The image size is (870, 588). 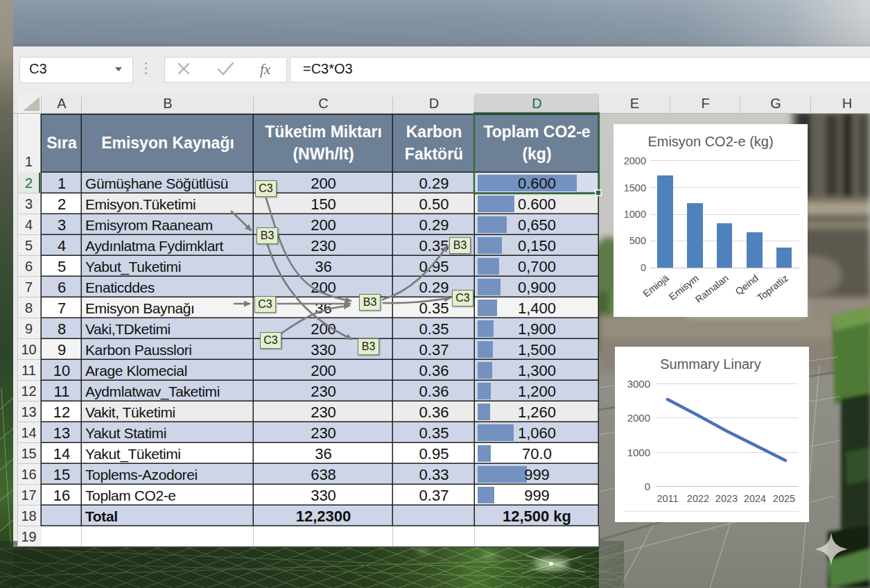 I want to click on svg-text: Emisyon CO2-e (kg), so click(x=710, y=141).